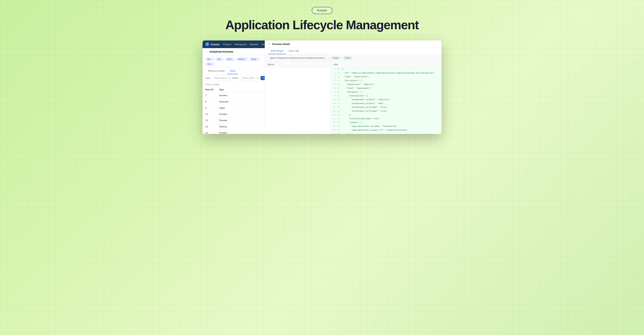  I want to click on filter-tags: dev × test × prod × default × string ×, so click(234, 62).